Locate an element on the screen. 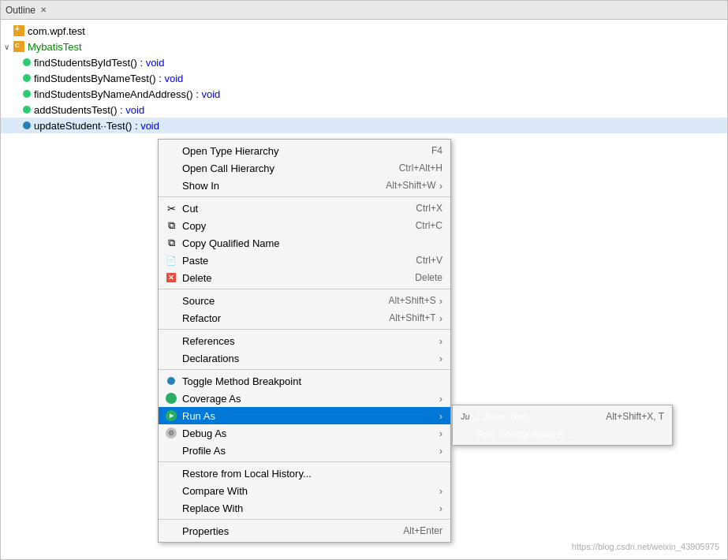 This screenshot has height=560, width=728. menu-item-shortcut: Ctrl+C is located at coordinates (429, 226).